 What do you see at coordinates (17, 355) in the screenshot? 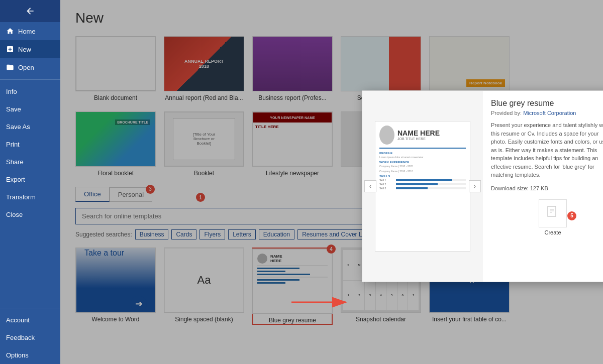
I see `sidebar-item-options-label: Options` at bounding box center [17, 355].